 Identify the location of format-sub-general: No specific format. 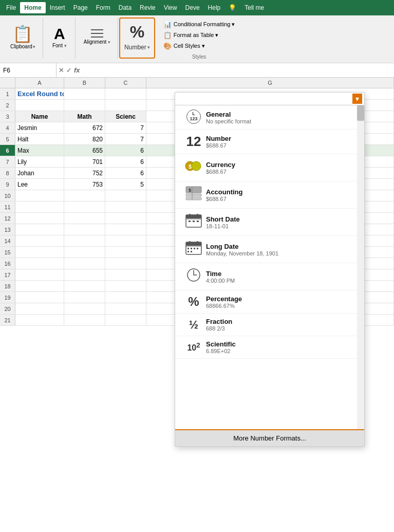
(282, 121).